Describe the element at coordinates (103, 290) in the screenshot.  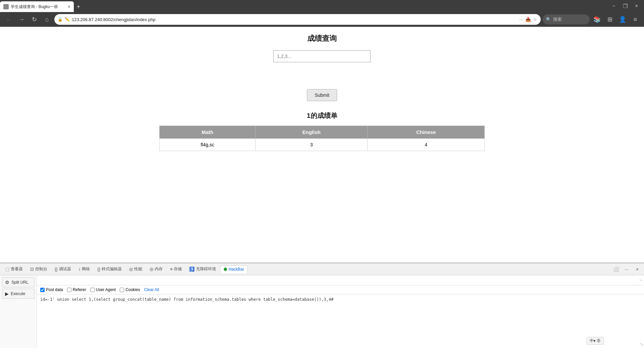
I see `user-agent-checkbox: User Agent` at that location.